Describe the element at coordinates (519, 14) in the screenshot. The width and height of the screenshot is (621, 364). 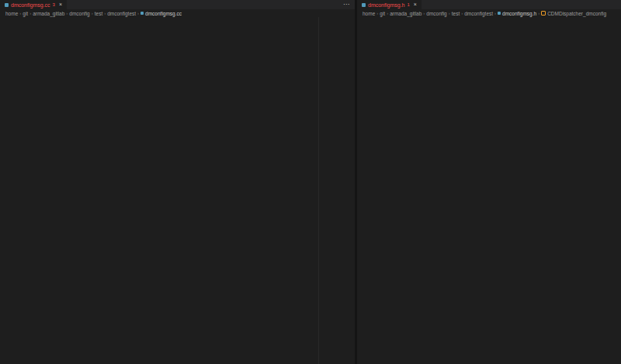
I see `breadcrumb-file: dmconfigmsg.h` at that location.